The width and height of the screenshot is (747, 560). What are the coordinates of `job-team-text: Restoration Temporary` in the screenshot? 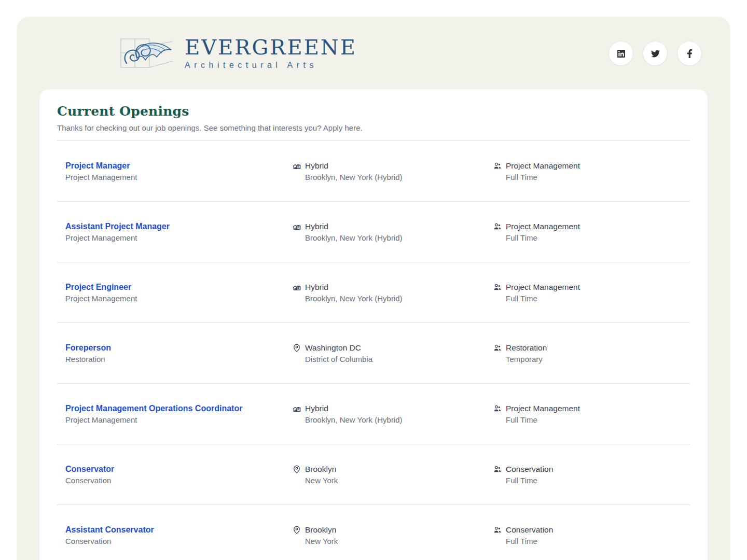 It's located at (526, 354).